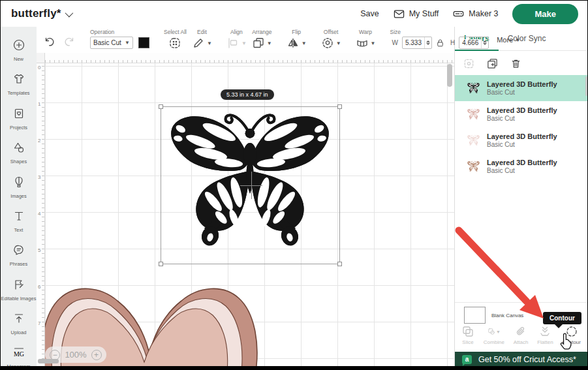  What do you see at coordinates (144, 43) in the screenshot?
I see `color-swatch` at bounding box center [144, 43].